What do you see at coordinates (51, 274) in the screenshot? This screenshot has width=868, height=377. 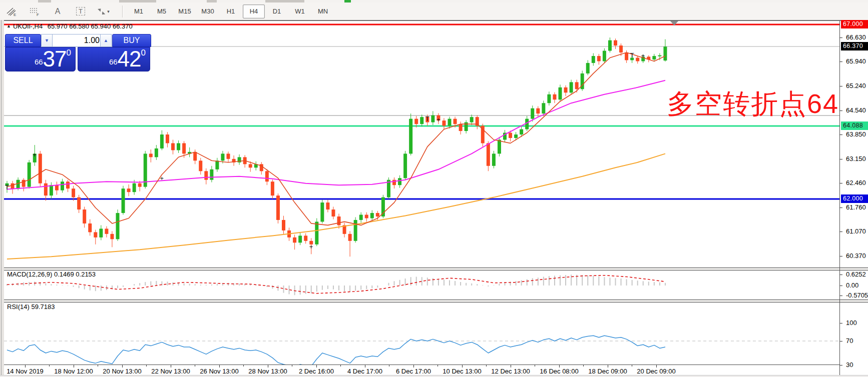 I see `macd-label: MACD(12,26,9) 0.1469 0.2153` at bounding box center [51, 274].